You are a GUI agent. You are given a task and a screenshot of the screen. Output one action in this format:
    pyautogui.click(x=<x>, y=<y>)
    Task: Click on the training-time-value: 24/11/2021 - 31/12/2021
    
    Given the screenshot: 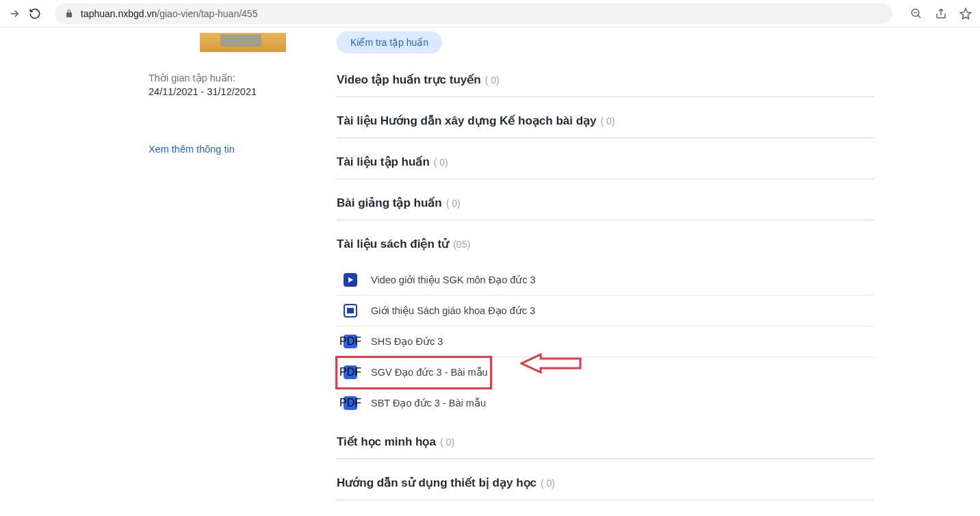 What is the action you would take?
    pyautogui.click(x=226, y=92)
    